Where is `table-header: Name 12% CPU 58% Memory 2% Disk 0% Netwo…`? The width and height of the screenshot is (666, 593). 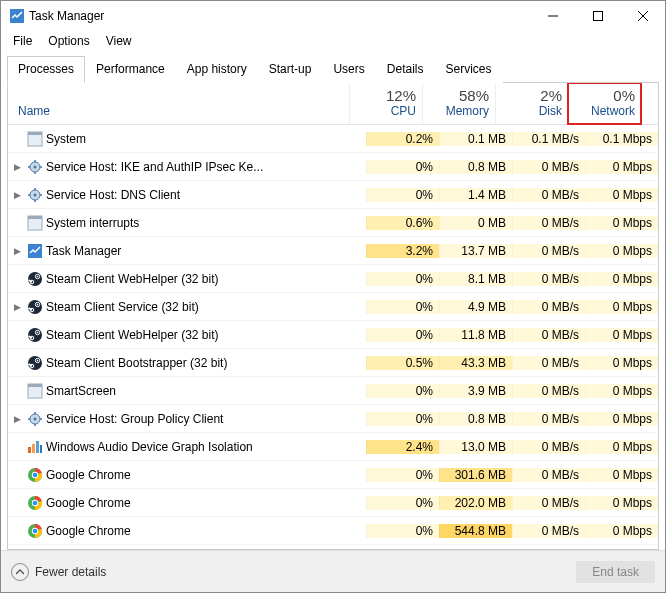 table-header: Name 12% CPU 58% Memory 2% Disk 0% Netwo… is located at coordinates (333, 104).